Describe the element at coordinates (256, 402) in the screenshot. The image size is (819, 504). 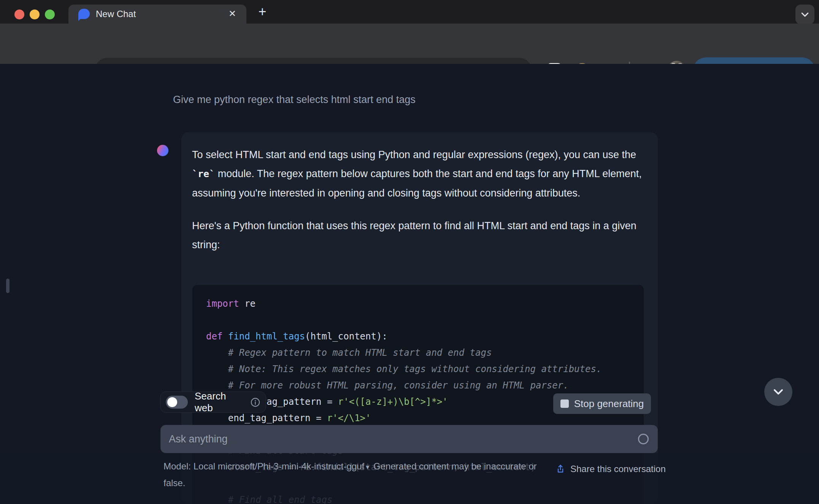
I see `info-icon` at that location.